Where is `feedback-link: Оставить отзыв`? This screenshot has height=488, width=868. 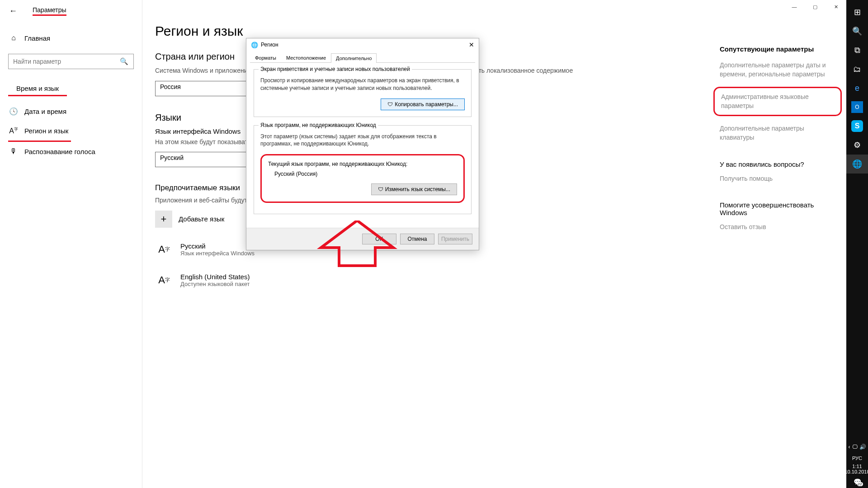
feedback-link: Оставить отзыв is located at coordinates (778, 227).